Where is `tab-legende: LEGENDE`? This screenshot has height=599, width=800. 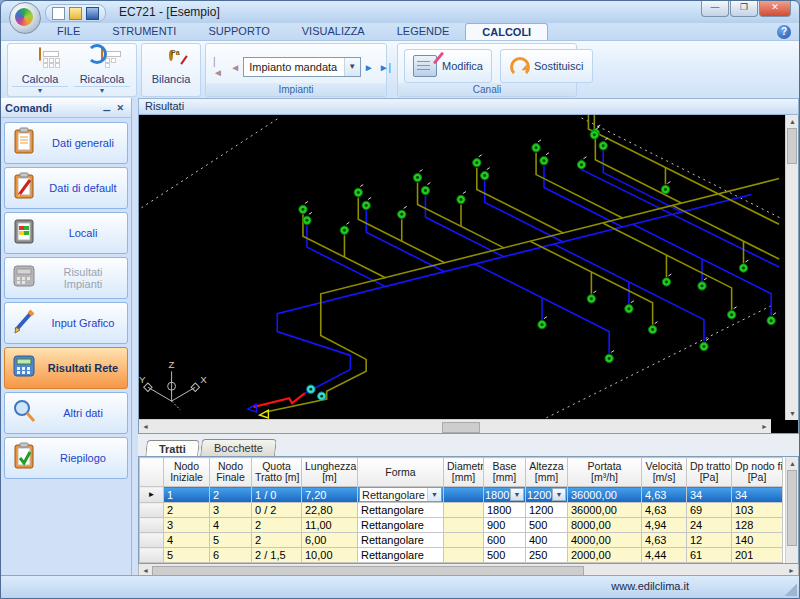 tab-legende: LEGENDE is located at coordinates (424, 32).